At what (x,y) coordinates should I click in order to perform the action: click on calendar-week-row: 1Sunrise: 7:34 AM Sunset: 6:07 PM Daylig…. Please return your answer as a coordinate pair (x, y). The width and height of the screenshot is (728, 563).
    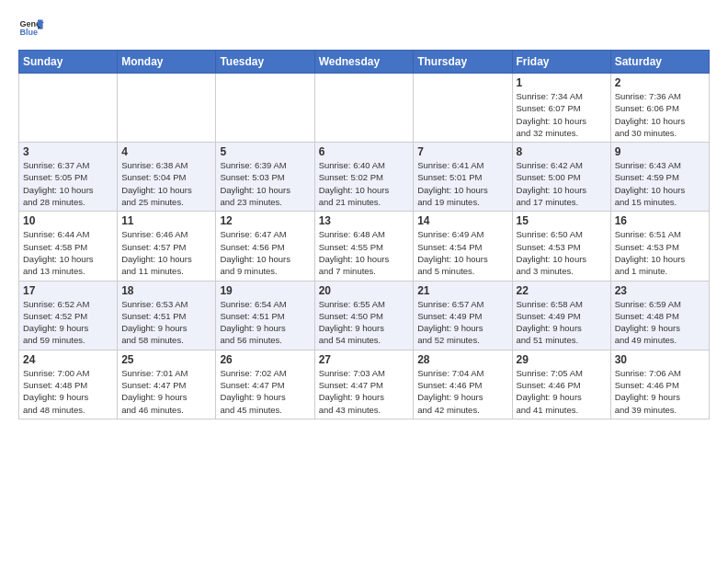
    Looking at the image, I should click on (364, 109).